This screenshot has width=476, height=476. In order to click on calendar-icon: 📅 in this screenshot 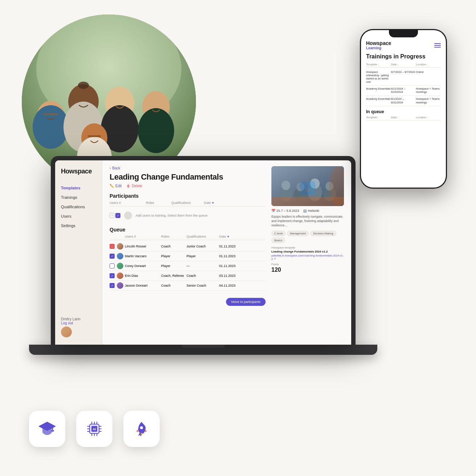, I will do `click(274, 211)`.